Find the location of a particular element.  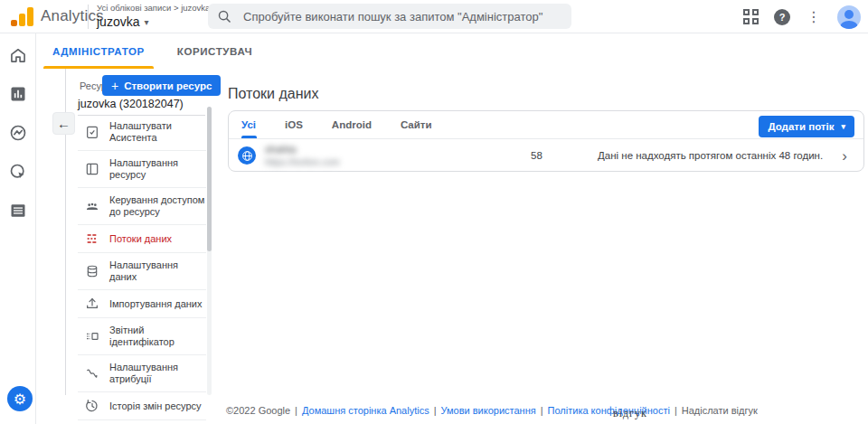

property-menu: Налаштувати Асистента Налаштування ресур… is located at coordinates (142, 269).